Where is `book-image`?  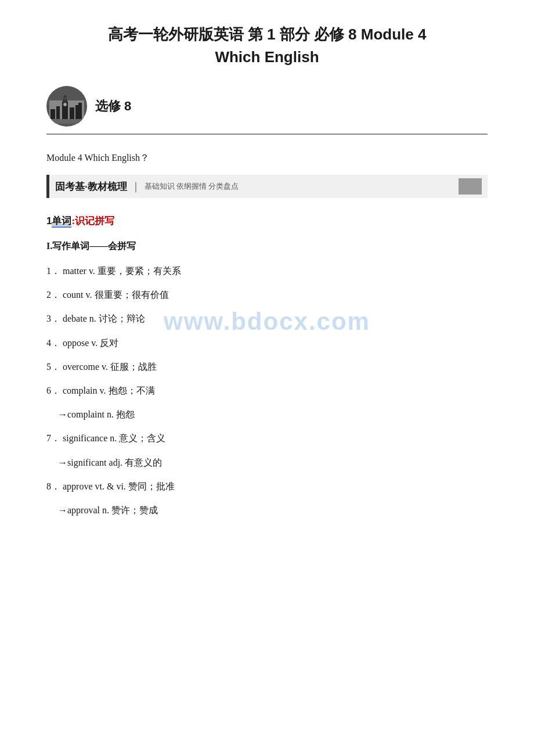
book-image is located at coordinates (67, 106).